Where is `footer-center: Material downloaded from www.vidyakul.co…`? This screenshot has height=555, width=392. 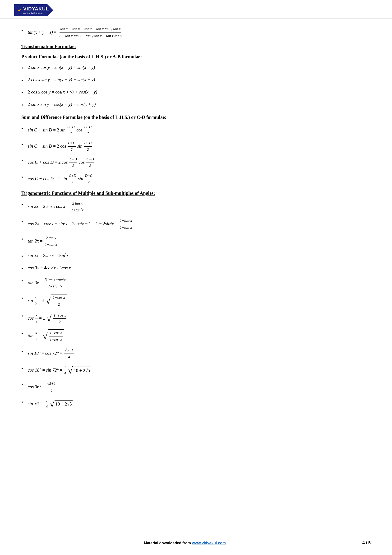
footer-center: Material downloaded from www.vidyakul.co… is located at coordinates (185, 543).